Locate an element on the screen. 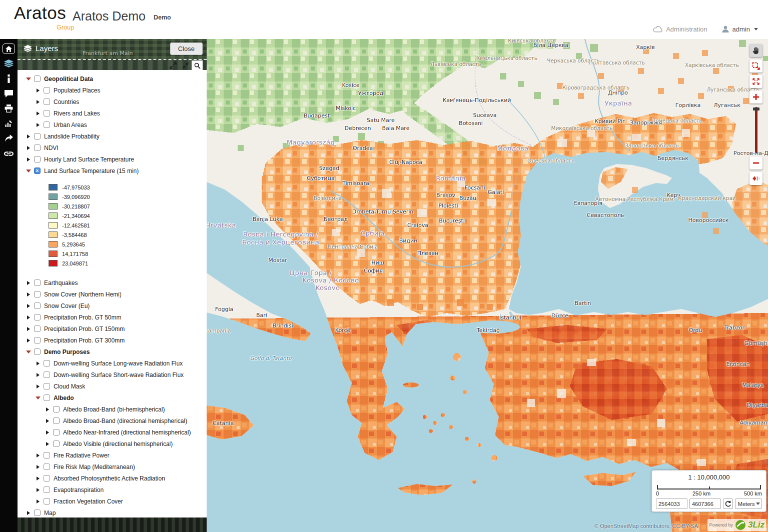 The width and height of the screenshot is (768, 532). layer-item: Fraction Vegetation Cover is located at coordinates (112, 501).